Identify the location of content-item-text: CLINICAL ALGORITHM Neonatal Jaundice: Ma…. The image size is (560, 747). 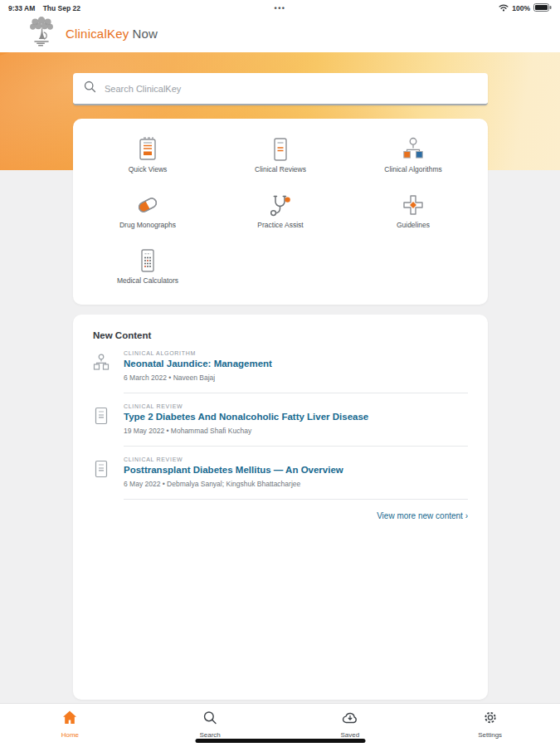
(295, 372).